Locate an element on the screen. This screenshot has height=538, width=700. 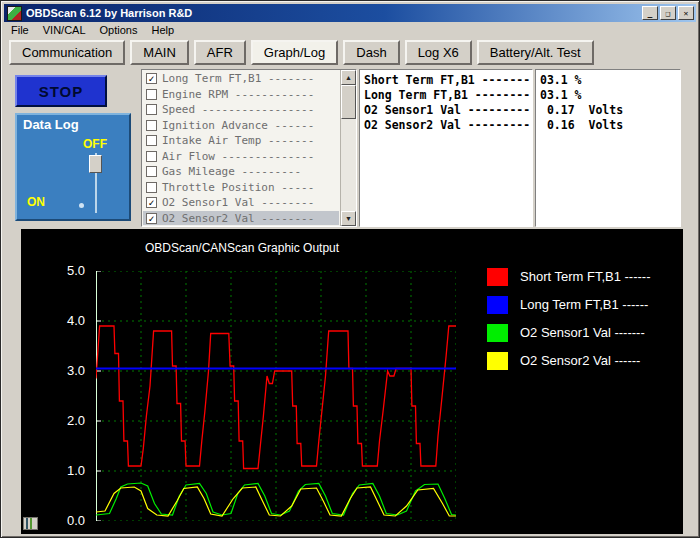
pid-list-item-ignition-advance: Ignition Advance ------ is located at coordinates (241, 126).